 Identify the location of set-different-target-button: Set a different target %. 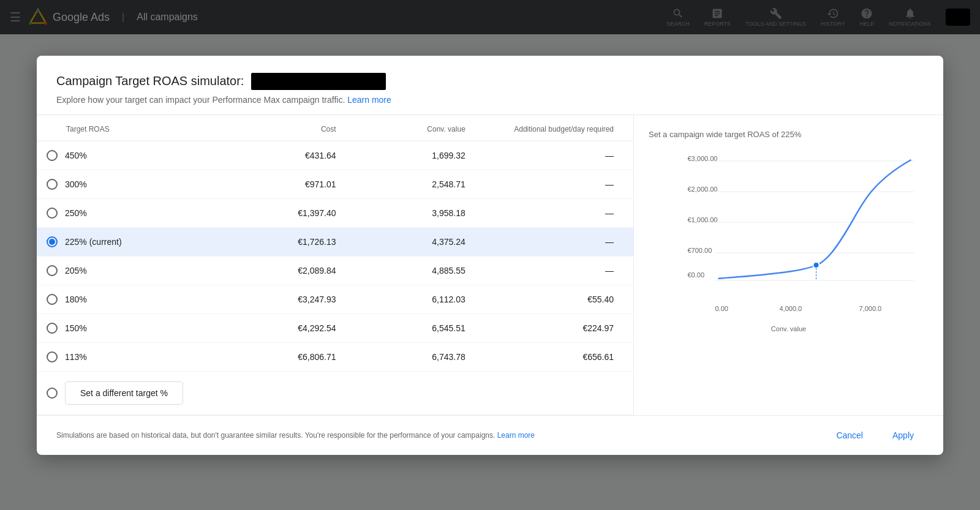
(124, 393).